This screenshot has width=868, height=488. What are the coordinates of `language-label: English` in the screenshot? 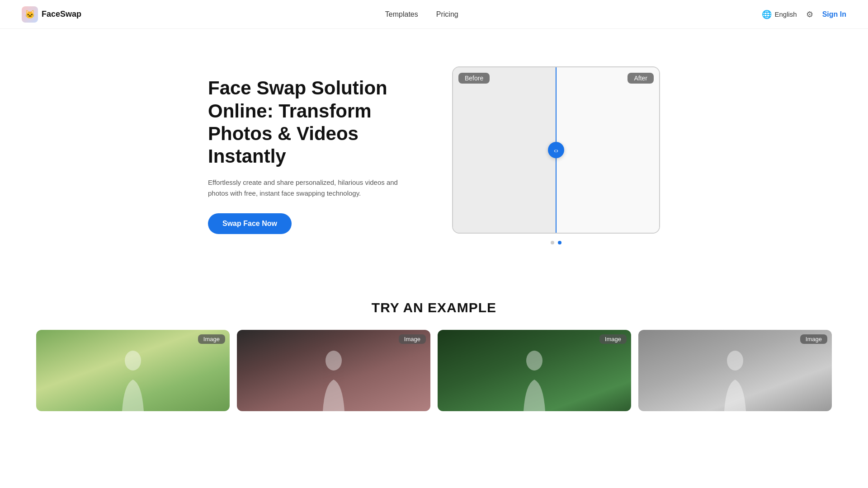 It's located at (786, 14).